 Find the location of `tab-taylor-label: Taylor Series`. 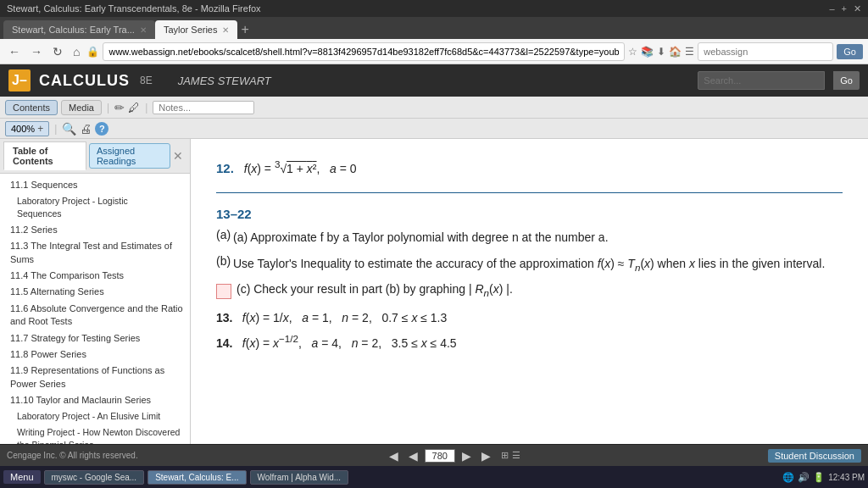

tab-taylor-label: Taylor Series is located at coordinates (191, 30).